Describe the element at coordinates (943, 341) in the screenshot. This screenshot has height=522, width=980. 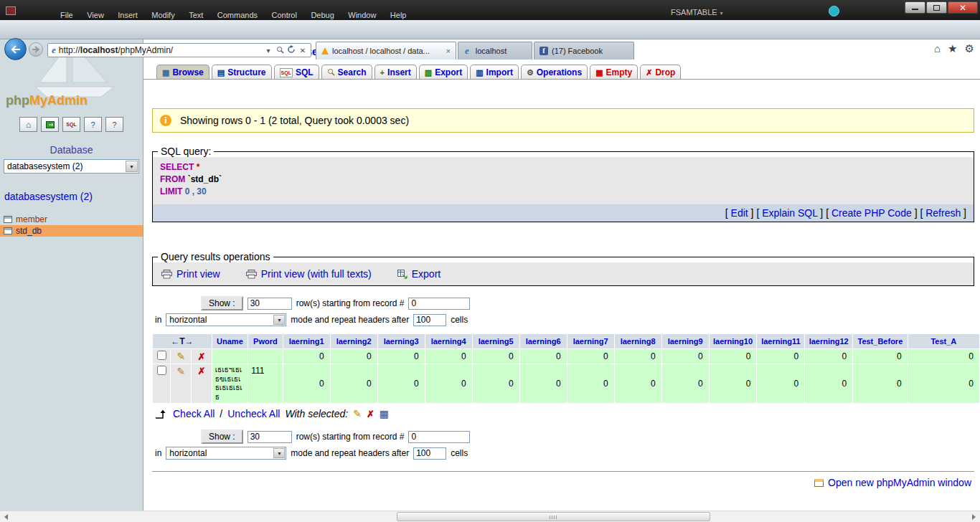
I see `column-header: Test_A` at that location.